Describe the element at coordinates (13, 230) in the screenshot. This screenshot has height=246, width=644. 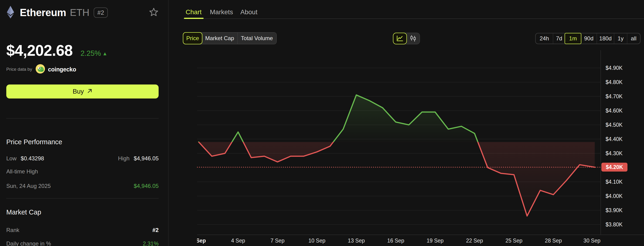
I see `rank-label: Rank` at that location.